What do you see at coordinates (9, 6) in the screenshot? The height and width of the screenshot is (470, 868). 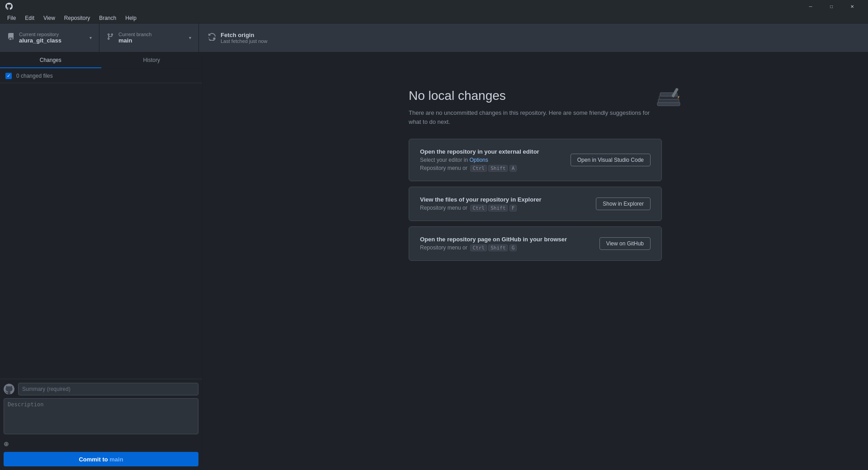 I see `title-bar-left` at bounding box center [9, 6].